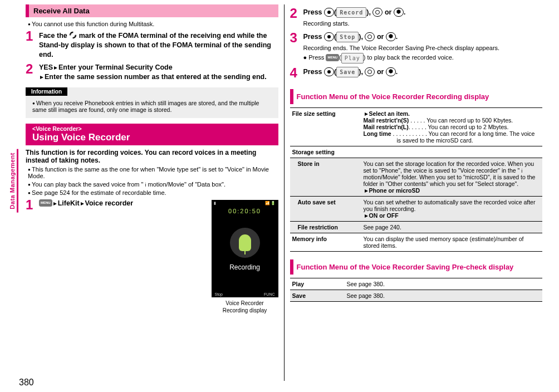  Describe the element at coordinates (347, 37) in the screenshot. I see `softkey-stop: Stop` at that location.